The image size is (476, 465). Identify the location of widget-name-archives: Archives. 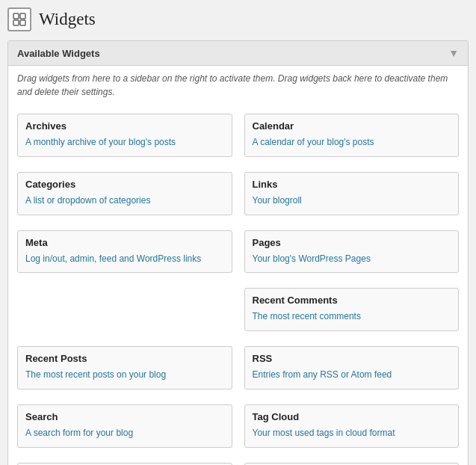
(125, 126).